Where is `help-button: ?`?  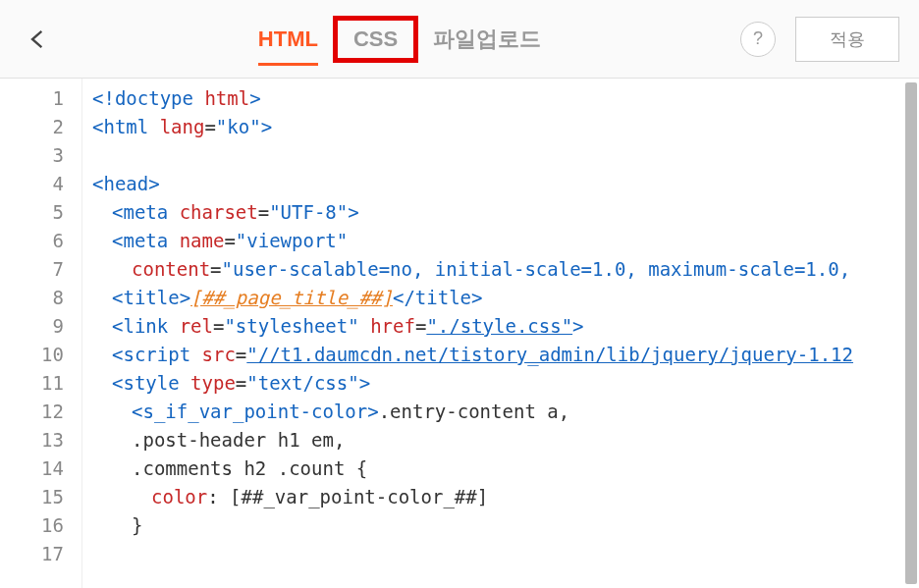 help-button: ? is located at coordinates (758, 39).